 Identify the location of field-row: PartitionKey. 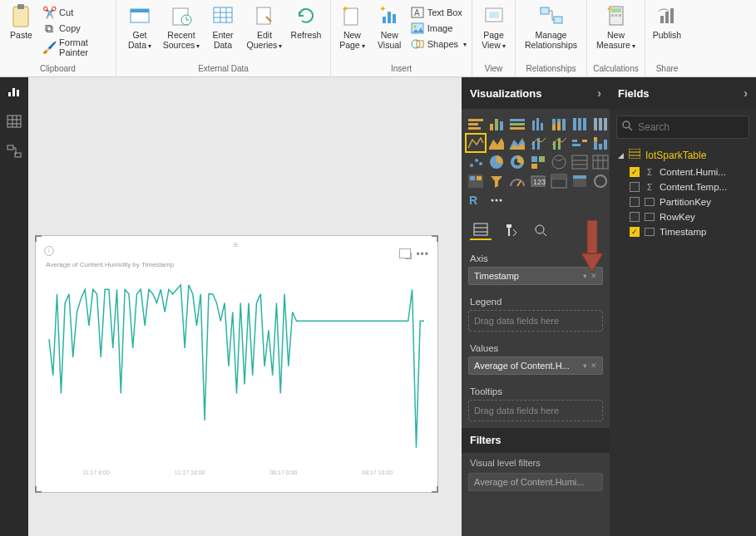
(683, 202).